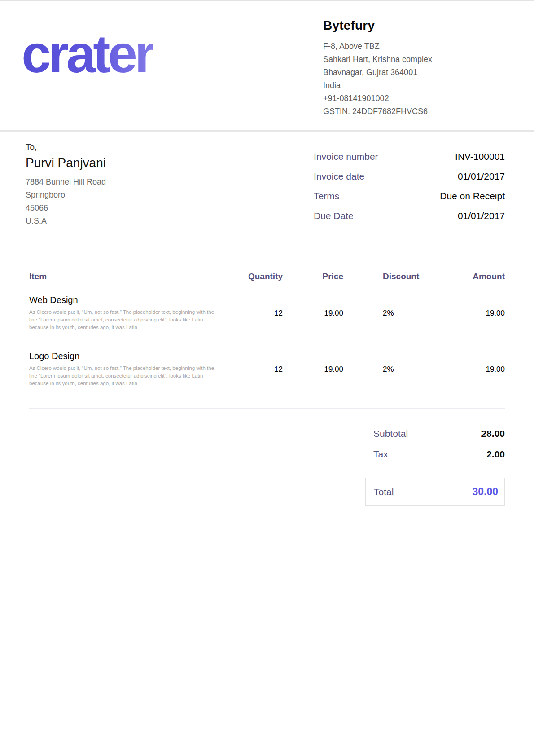 Image resolution: width=534 pixels, height=756 pixels. Describe the element at coordinates (257, 283) in the screenshot. I see `quantity-column-header: Quantity` at that location.